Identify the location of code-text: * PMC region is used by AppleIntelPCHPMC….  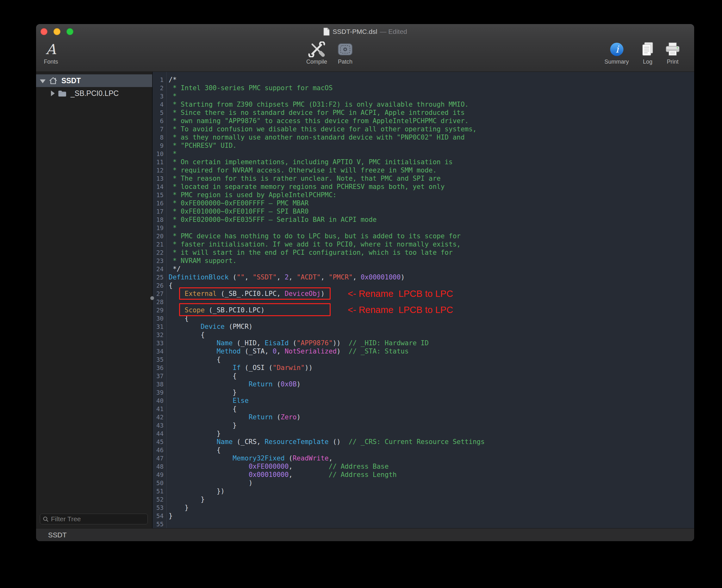
(251, 195).